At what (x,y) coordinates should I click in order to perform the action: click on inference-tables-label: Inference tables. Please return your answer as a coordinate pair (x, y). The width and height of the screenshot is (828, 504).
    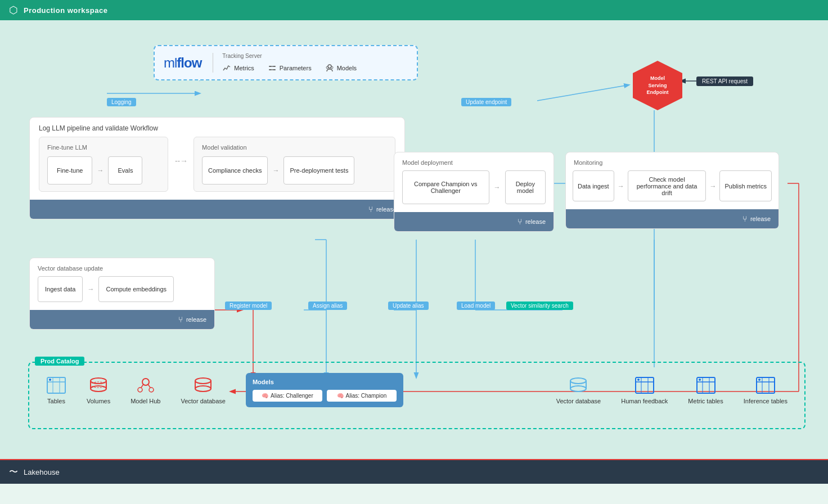
    Looking at the image, I should click on (766, 401).